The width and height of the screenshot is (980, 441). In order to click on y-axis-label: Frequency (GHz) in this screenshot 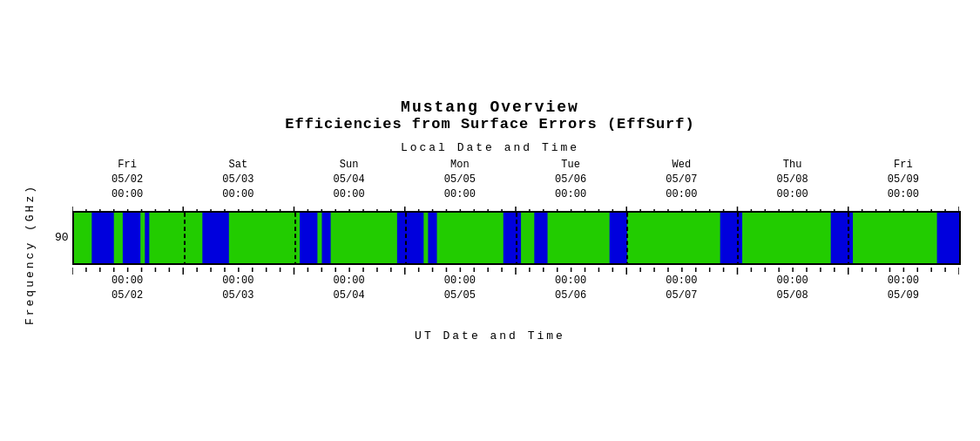, I will do `click(30, 241)`.